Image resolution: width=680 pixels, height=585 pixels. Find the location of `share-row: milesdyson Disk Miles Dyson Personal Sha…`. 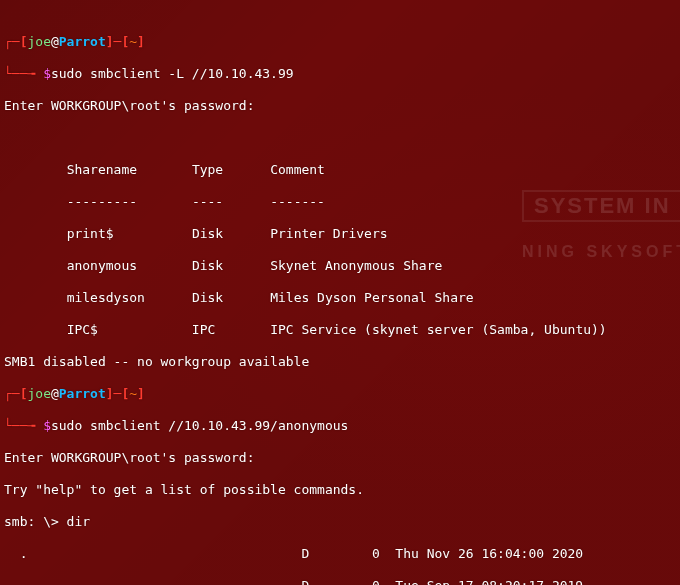

share-row: milesdyson Disk Miles Dyson Personal Sha… is located at coordinates (340, 298).